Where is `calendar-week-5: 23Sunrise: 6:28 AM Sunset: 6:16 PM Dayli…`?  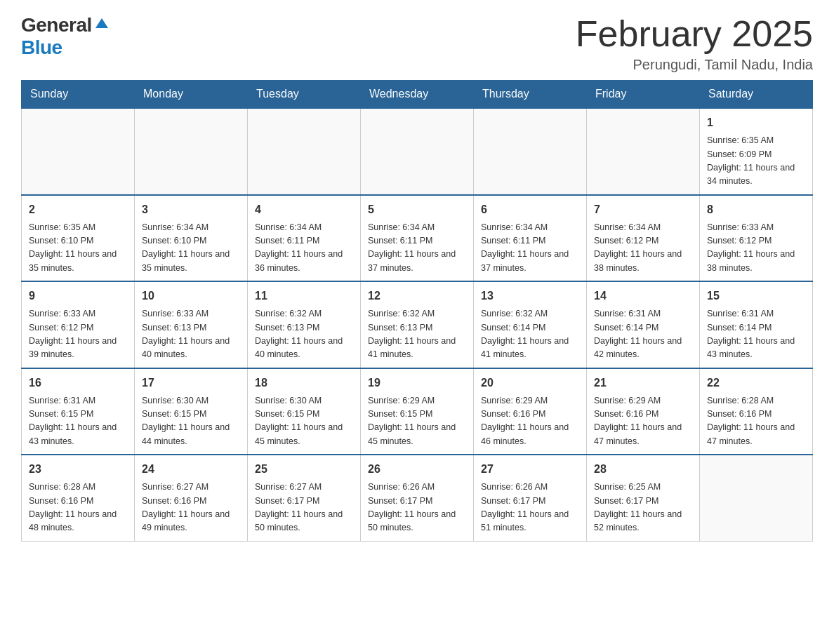
calendar-week-5: 23Sunrise: 6:28 AM Sunset: 6:16 PM Dayli… is located at coordinates (417, 498).